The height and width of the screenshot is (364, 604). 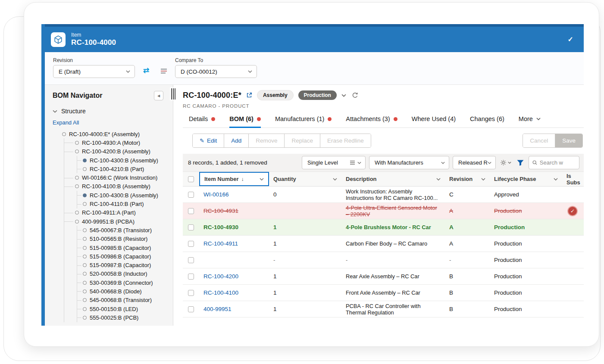 What do you see at coordinates (221, 211) in the screenshot?
I see `item-number-link: RC-100-4931` at bounding box center [221, 211].